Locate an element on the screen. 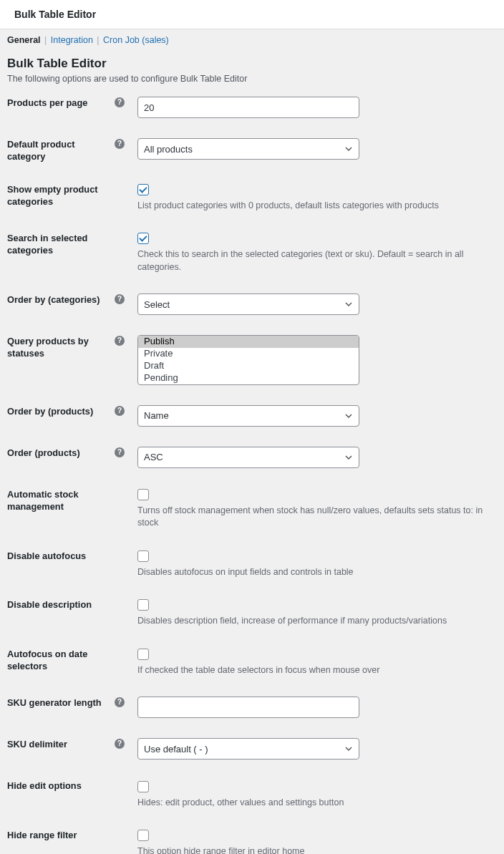 Image resolution: width=504 pixels, height=854 pixels. row-sku-length: SKU generator length ? is located at coordinates (252, 707).